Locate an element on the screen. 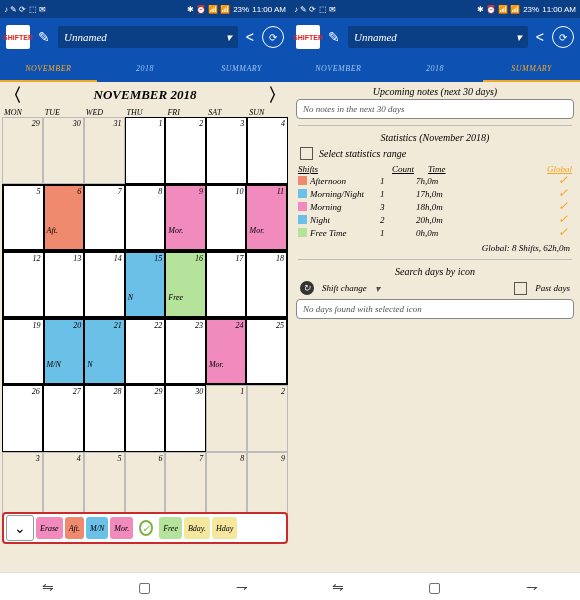 This screenshot has height=600, width=580. cal-cell: 28 is located at coordinates (104, 418).